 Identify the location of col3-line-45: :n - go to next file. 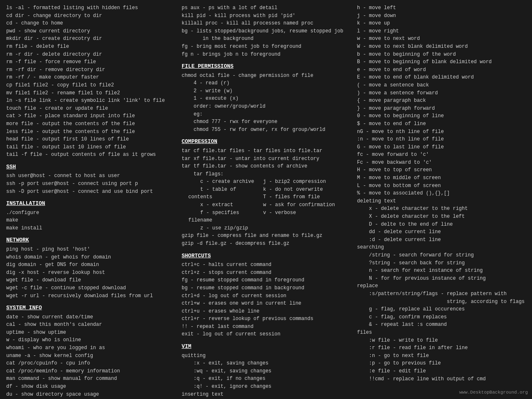
(441, 356).